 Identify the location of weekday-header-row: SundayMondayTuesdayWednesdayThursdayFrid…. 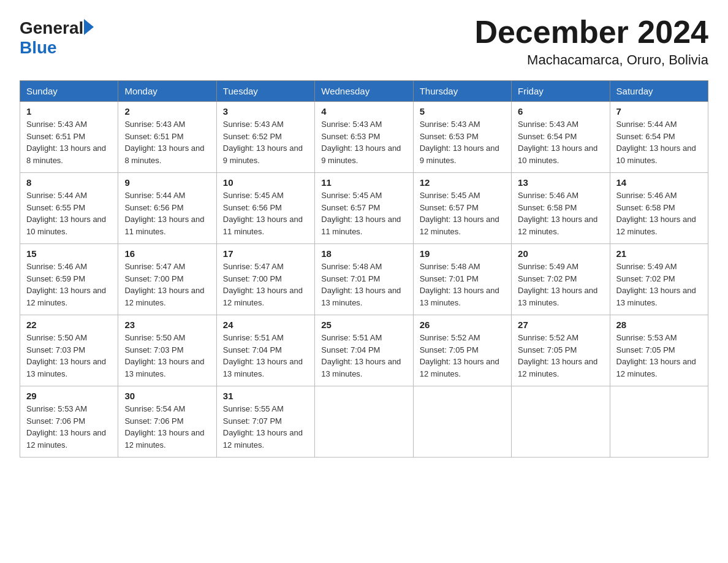
(364, 91).